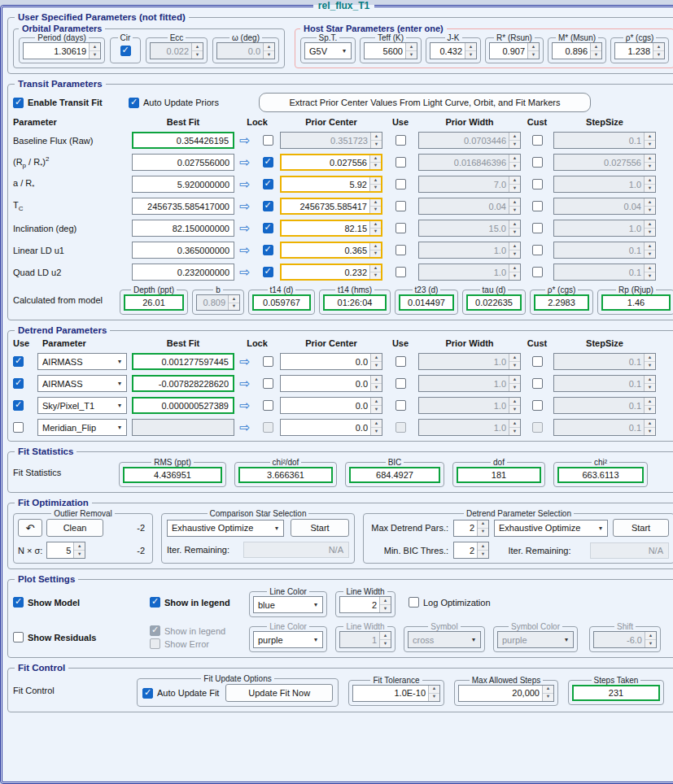 This screenshot has width=673, height=784. I want to click on best-fit-field: 0.000000527389, so click(183, 405).